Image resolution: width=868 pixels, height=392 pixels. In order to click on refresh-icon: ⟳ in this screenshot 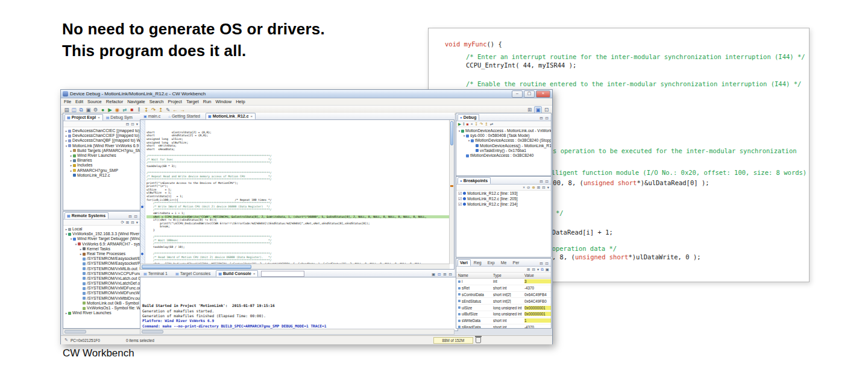, I will do `click(122, 222)`.